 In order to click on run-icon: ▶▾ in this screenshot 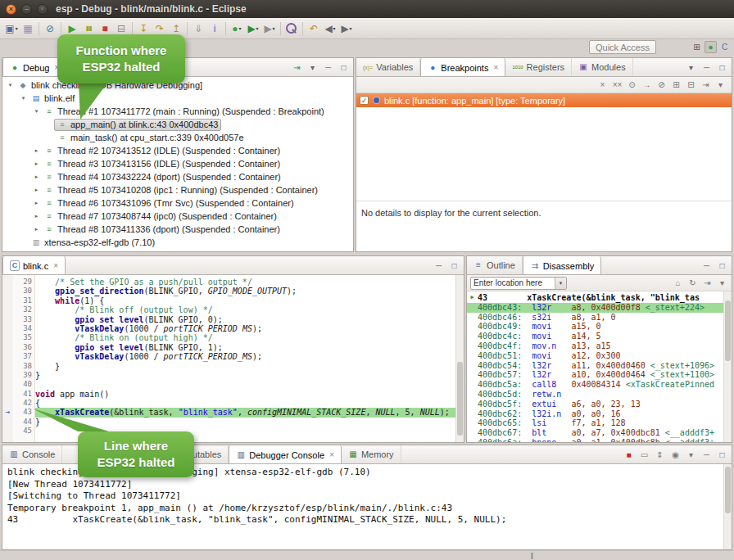, I will do `click(253, 29)`.